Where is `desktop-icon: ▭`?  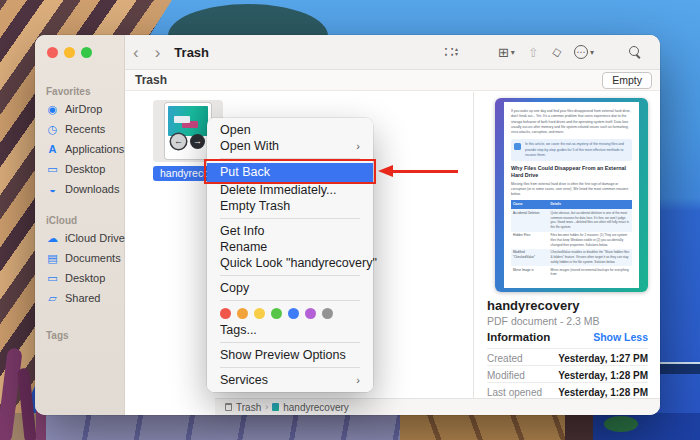 desktop-icon: ▭ is located at coordinates (52, 278).